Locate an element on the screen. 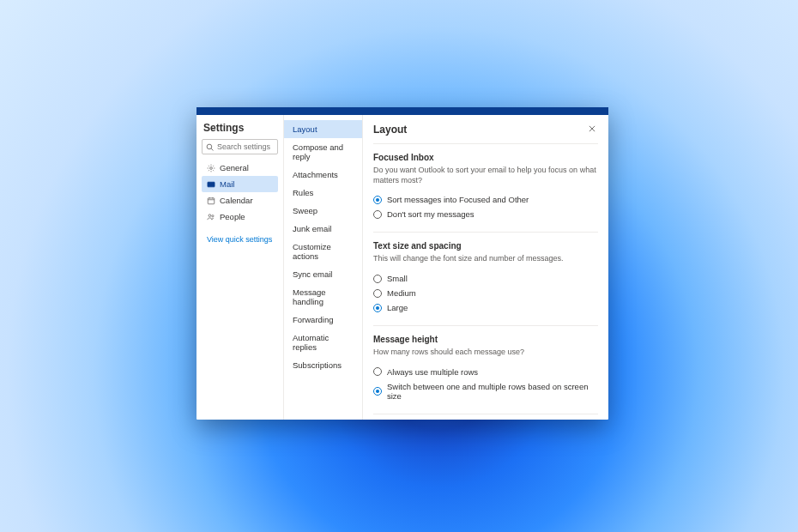 The width and height of the screenshot is (798, 532). sub-item-customize: Customize actions is located at coordinates (323, 251).